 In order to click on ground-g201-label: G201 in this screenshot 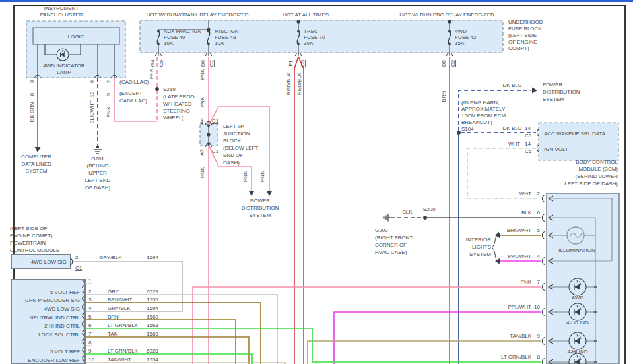, I will do `click(98, 158)`.